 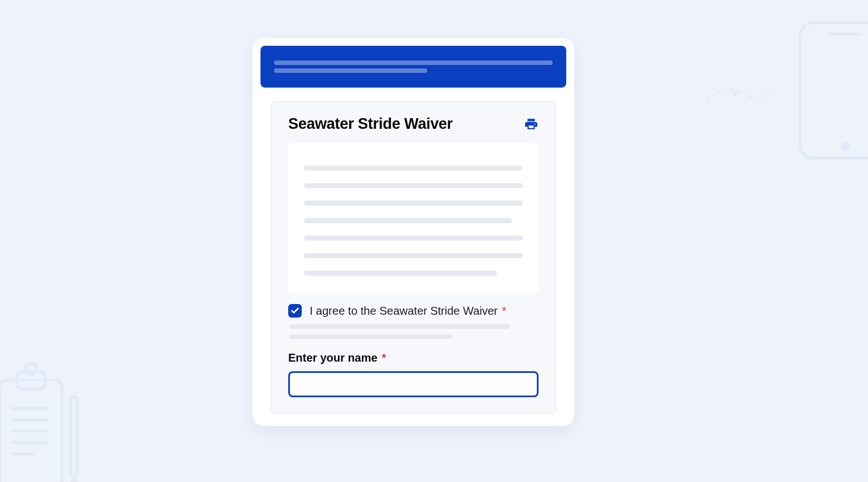 What do you see at coordinates (40, 420) in the screenshot?
I see `clipboard-illustration` at bounding box center [40, 420].